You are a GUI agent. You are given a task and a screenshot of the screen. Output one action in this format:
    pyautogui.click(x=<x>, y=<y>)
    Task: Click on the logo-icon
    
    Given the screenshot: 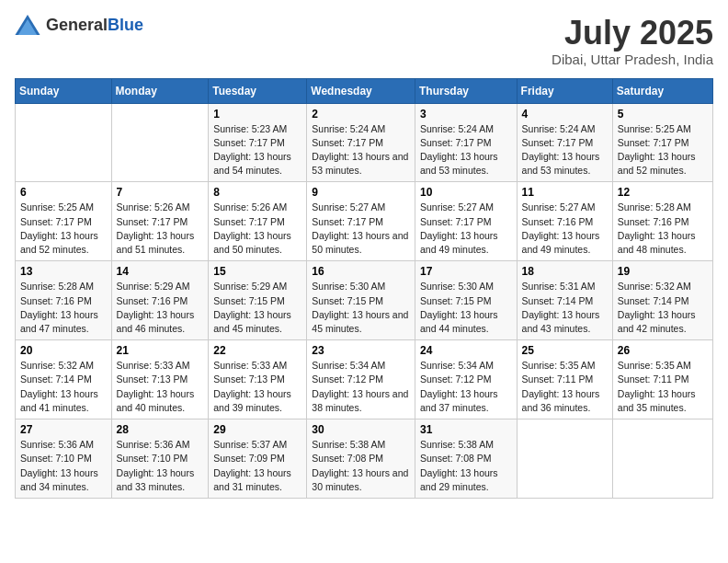 What is the action you would take?
    pyautogui.click(x=28, y=25)
    